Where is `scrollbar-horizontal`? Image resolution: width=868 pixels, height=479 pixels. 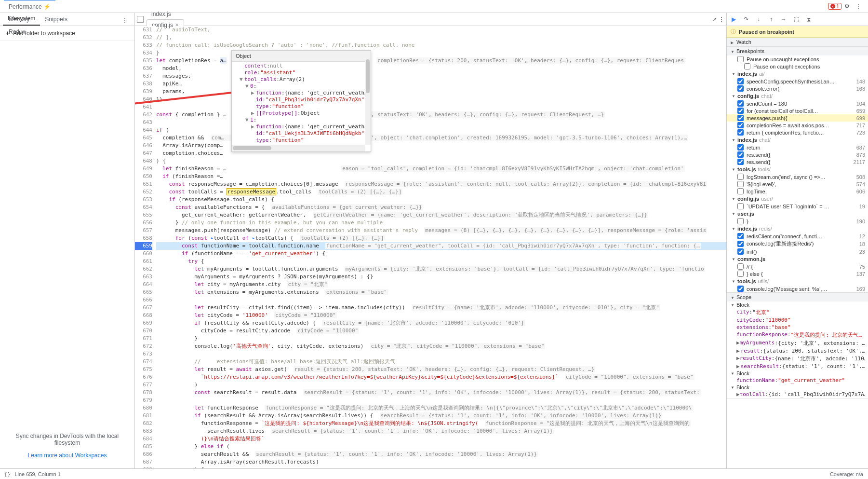
scrollbar-horizontal is located at coordinates (298, 148).